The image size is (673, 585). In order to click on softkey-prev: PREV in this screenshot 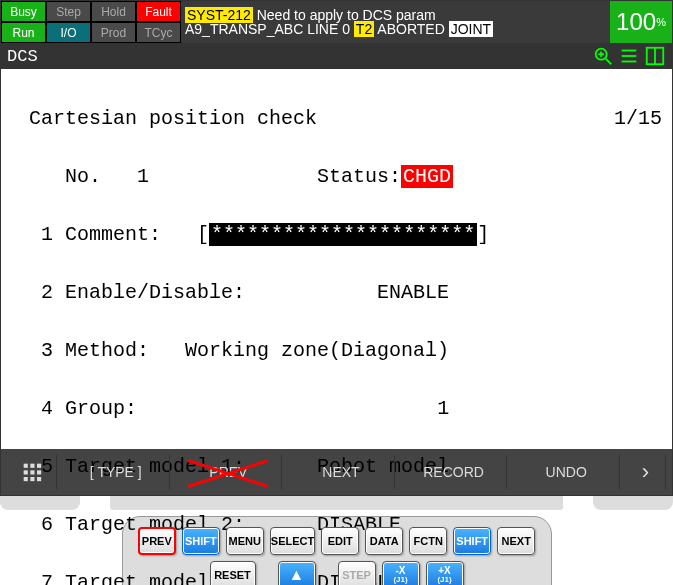, I will do `click(230, 472)`.